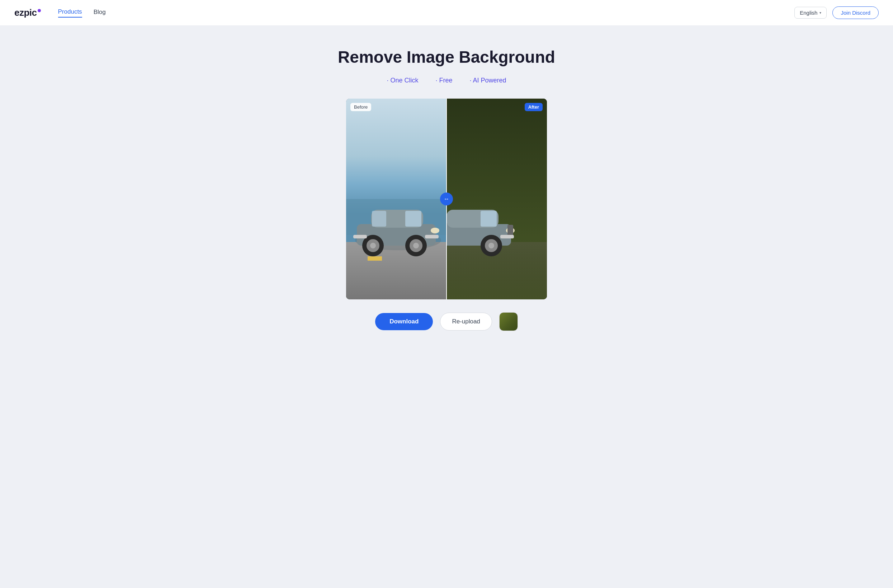 This screenshot has width=893, height=588. Describe the element at coordinates (39, 10) in the screenshot. I see `logo-dot` at that location.